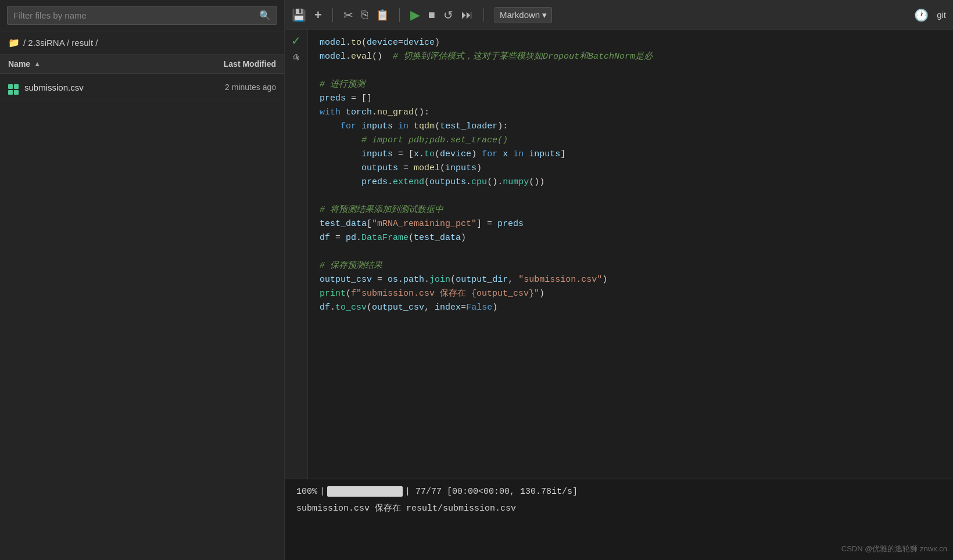 This screenshot has height=560, width=953. What do you see at coordinates (630, 85) in the screenshot?
I see `code-line-3: # 进行预测` at bounding box center [630, 85].